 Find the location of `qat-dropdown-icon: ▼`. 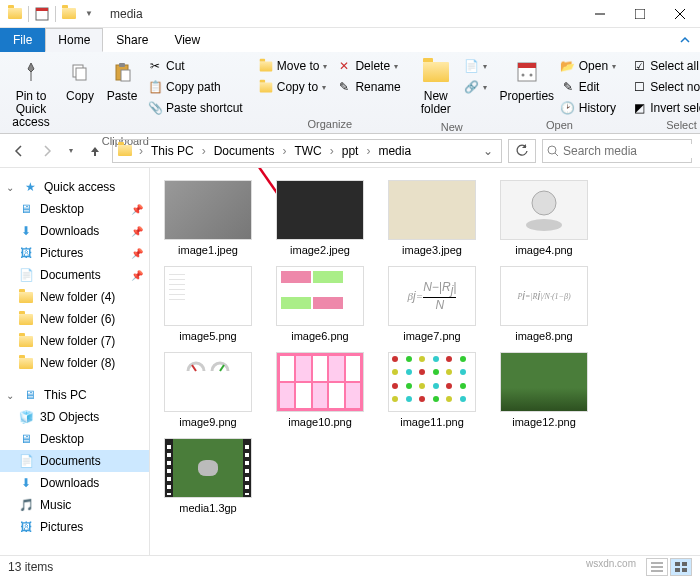

qat-dropdown-icon: ▼ is located at coordinates (89, 14).